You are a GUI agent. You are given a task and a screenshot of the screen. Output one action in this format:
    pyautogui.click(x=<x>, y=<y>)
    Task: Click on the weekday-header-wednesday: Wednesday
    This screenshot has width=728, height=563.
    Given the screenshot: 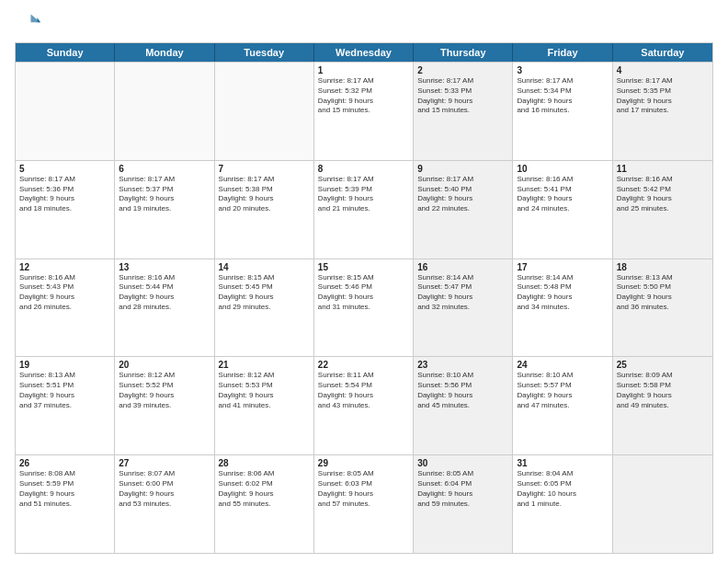 What is the action you would take?
    pyautogui.click(x=364, y=52)
    